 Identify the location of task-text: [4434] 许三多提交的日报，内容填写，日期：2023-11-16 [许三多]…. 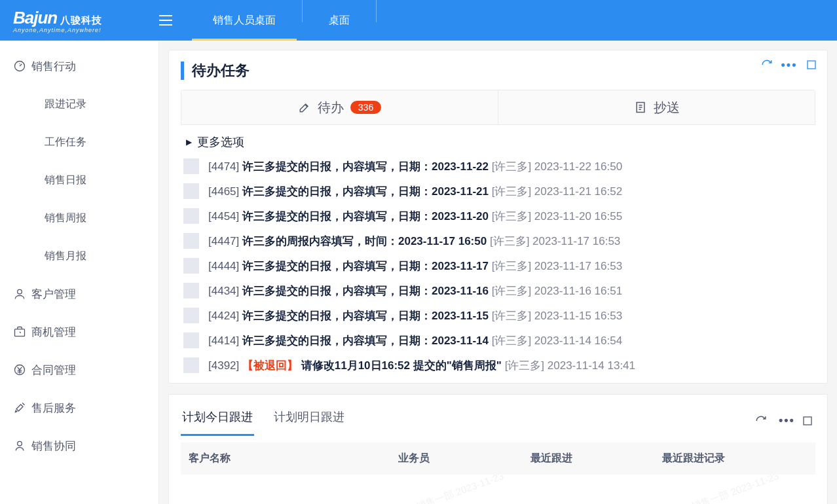
(415, 291).